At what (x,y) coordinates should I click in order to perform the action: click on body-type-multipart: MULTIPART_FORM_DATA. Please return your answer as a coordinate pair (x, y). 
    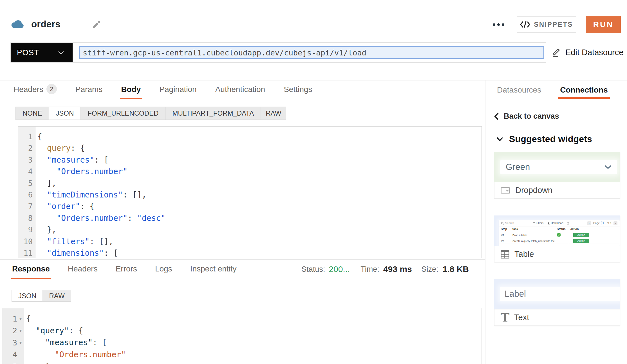
    Looking at the image, I should click on (213, 113).